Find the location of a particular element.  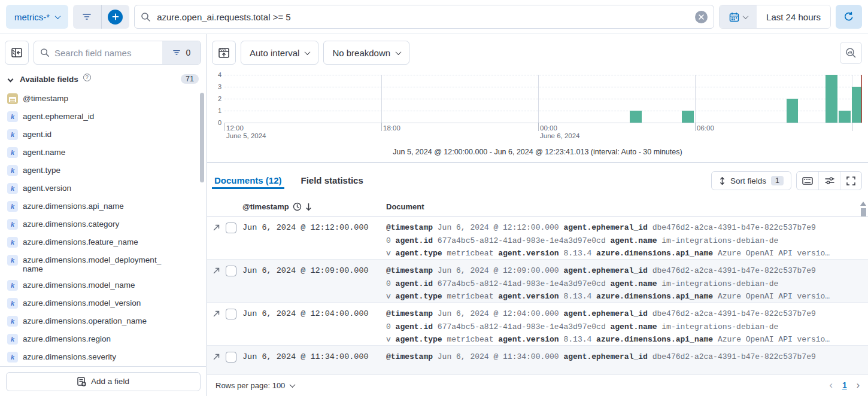

row-document: @timestamp Jun 6, 2024 @ 12:09:00.000 ag… is located at coordinates (623, 284).